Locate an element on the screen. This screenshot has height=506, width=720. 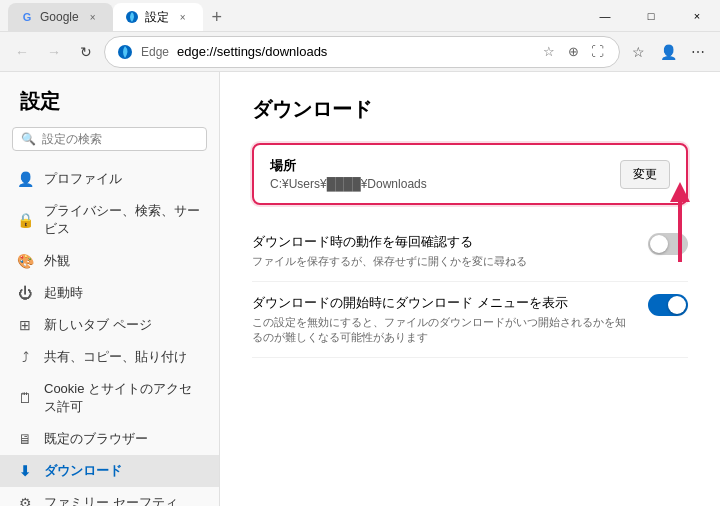
search-icon: 🔍 is located at coordinates (28, 139).